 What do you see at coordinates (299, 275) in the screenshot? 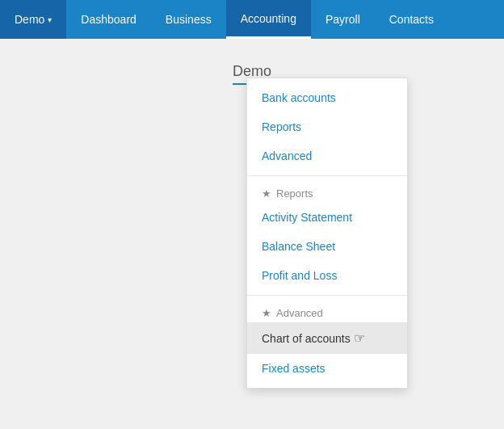
I see `dropdown-item-label: Profit and Loss` at bounding box center [299, 275].